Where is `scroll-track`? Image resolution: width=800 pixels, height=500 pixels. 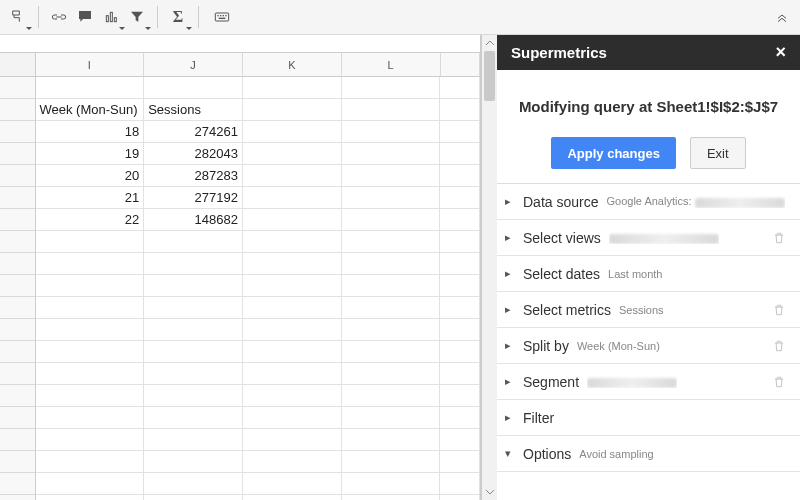 scroll-track is located at coordinates (490, 268).